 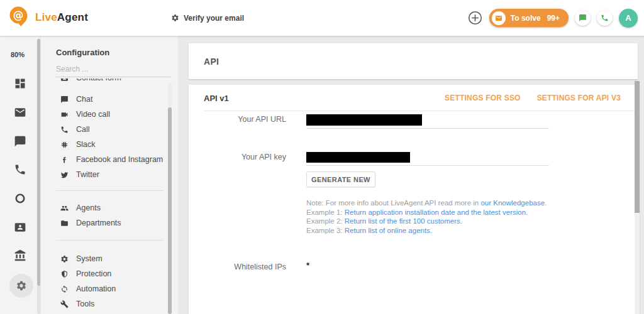 I want to click on sidebar-item-facebook-instagram: Facebook and Instagram, so click(x=106, y=160).